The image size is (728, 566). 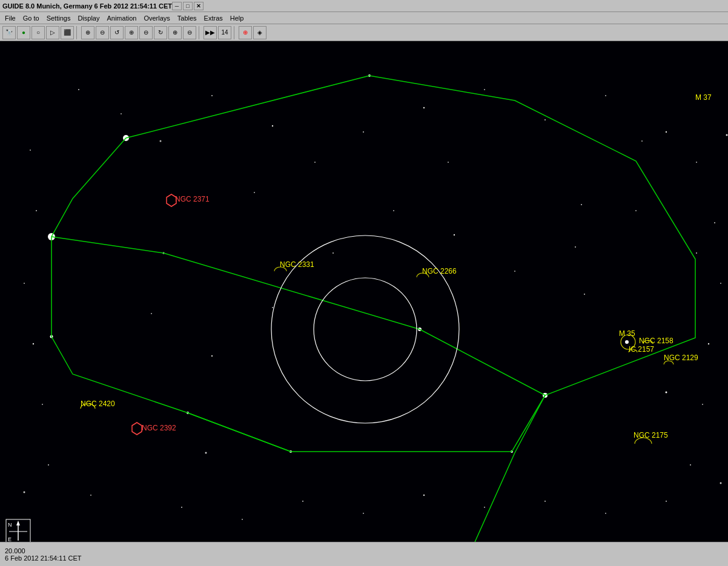 What do you see at coordinates (627, 334) in the screenshot?
I see `m35-label: M 35` at bounding box center [627, 334].